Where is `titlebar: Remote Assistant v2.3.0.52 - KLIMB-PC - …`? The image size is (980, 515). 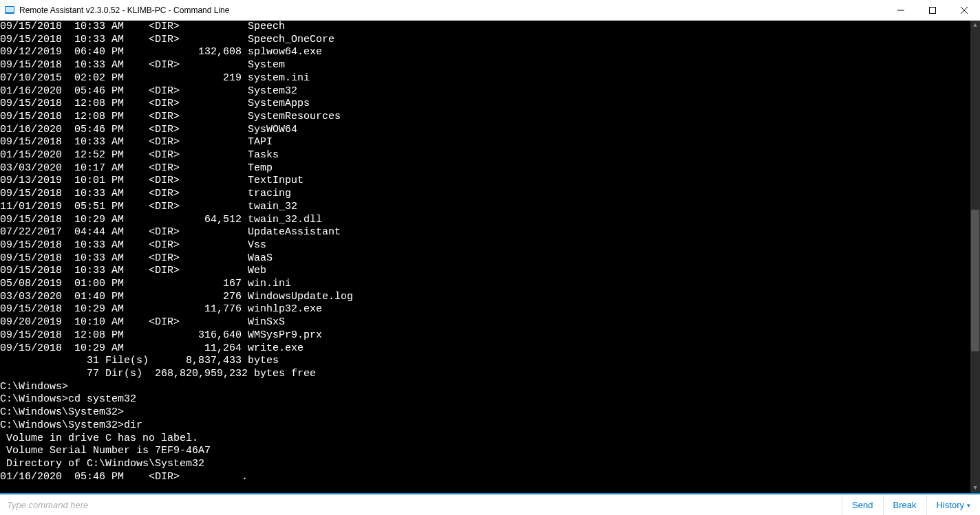 titlebar: Remote Assistant v2.3.0.52 - KLIMB-PC - … is located at coordinates (490, 10).